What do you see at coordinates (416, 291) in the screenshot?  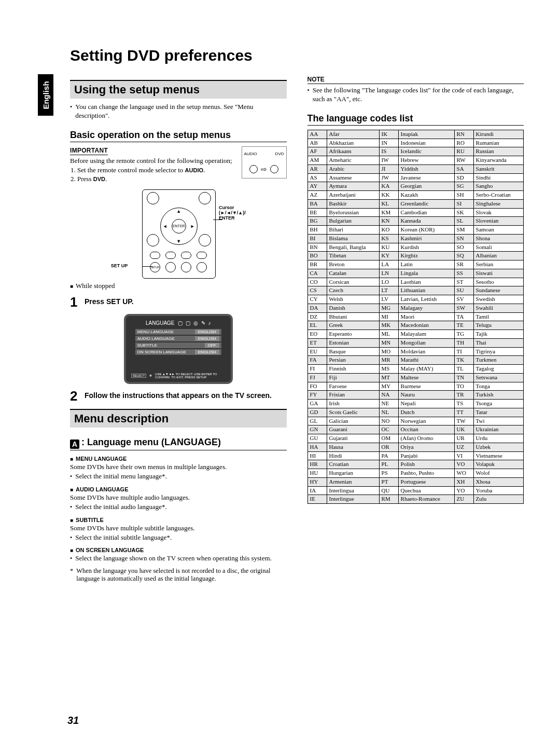 I see `table-row: CSCzechLTLithuanianSUSundanese` at bounding box center [416, 291].